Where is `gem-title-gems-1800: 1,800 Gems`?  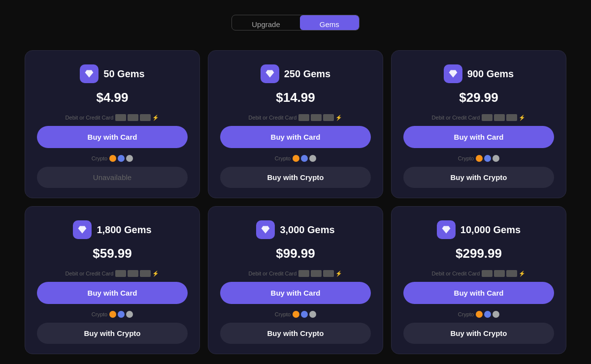
gem-title-gems-1800: 1,800 Gems is located at coordinates (112, 230).